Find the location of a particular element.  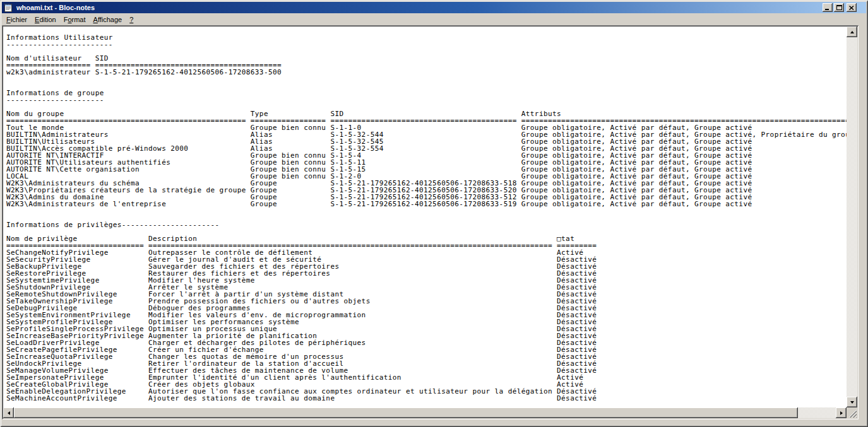

scroll-down-button is located at coordinates (852, 402).